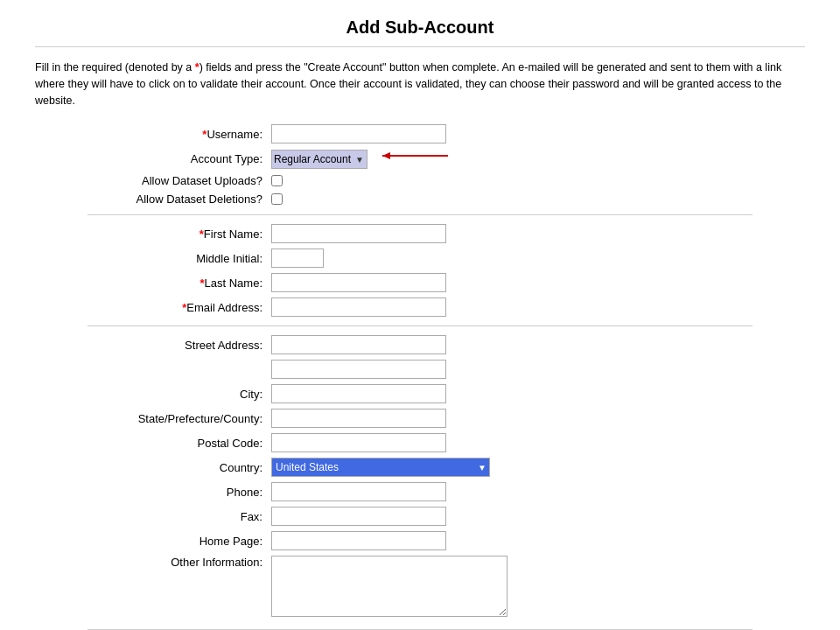  Describe the element at coordinates (420, 345) in the screenshot. I see `street-address-group: Street Address:` at that location.